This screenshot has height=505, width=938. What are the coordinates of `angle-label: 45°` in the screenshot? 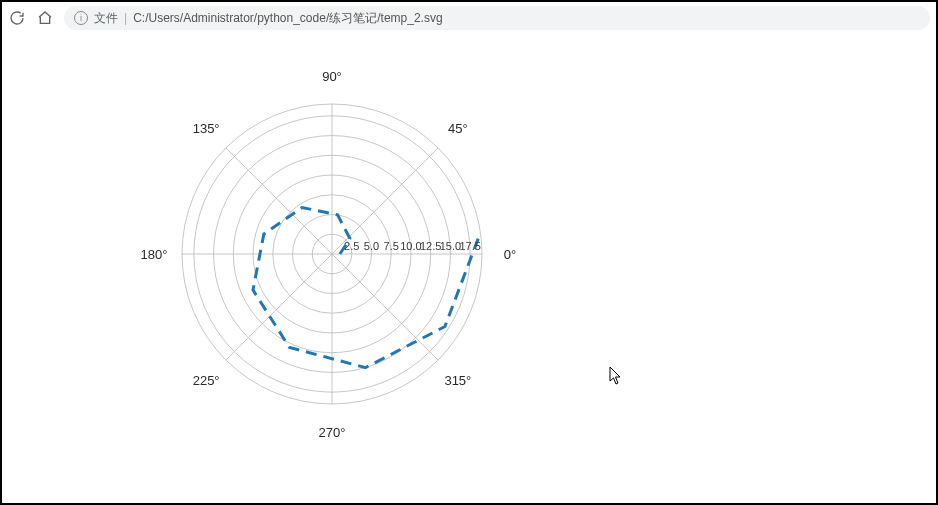 It's located at (458, 128).